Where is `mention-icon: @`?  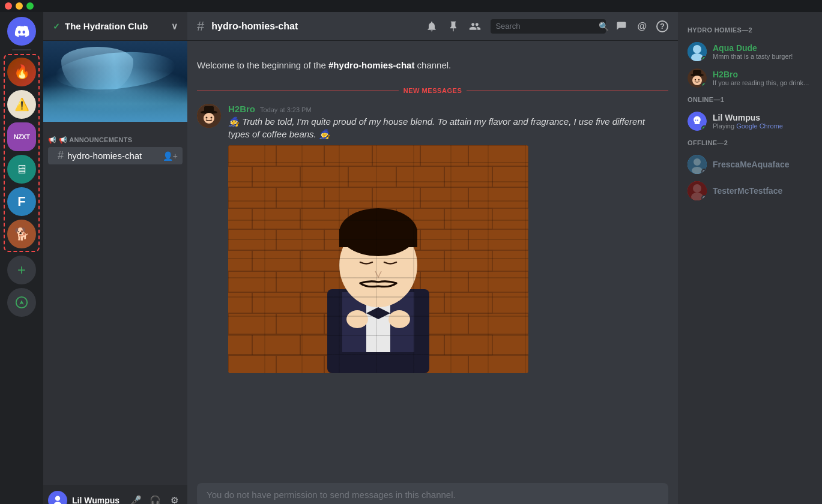
mention-icon: @ is located at coordinates (642, 26).